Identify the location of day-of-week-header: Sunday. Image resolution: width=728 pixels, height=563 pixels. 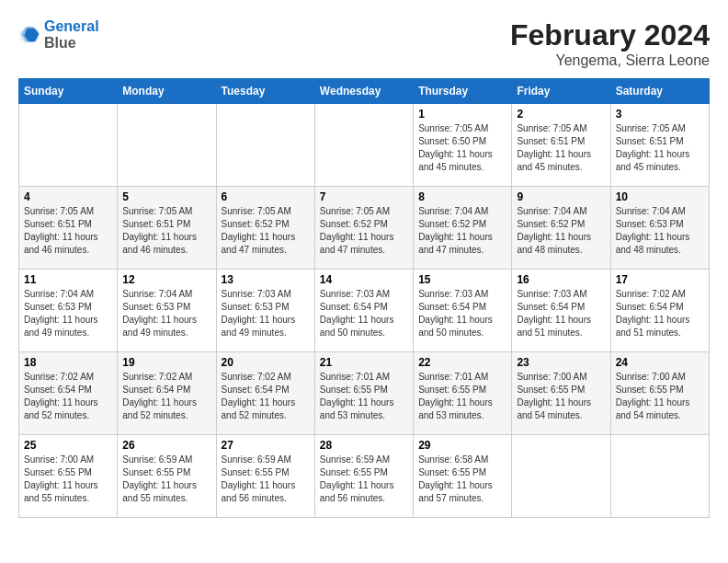
(68, 92).